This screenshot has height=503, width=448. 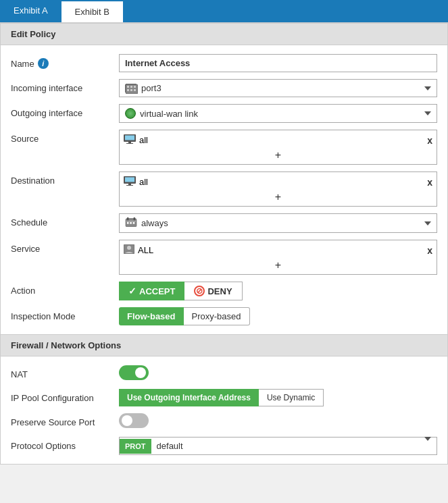 I want to click on protocol-chevron, so click(x=428, y=446).